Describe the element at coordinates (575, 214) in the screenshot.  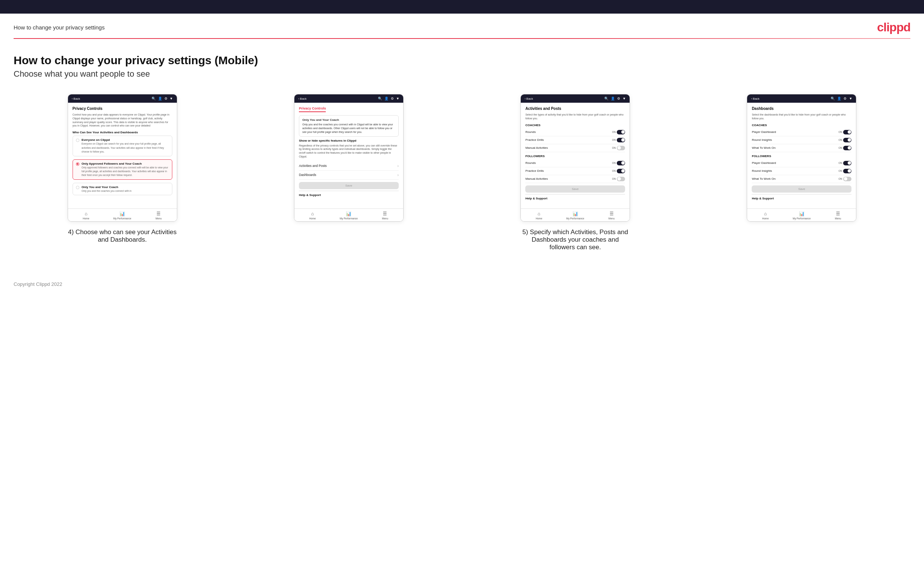
I see `chart-icon-3: 📊` at that location.